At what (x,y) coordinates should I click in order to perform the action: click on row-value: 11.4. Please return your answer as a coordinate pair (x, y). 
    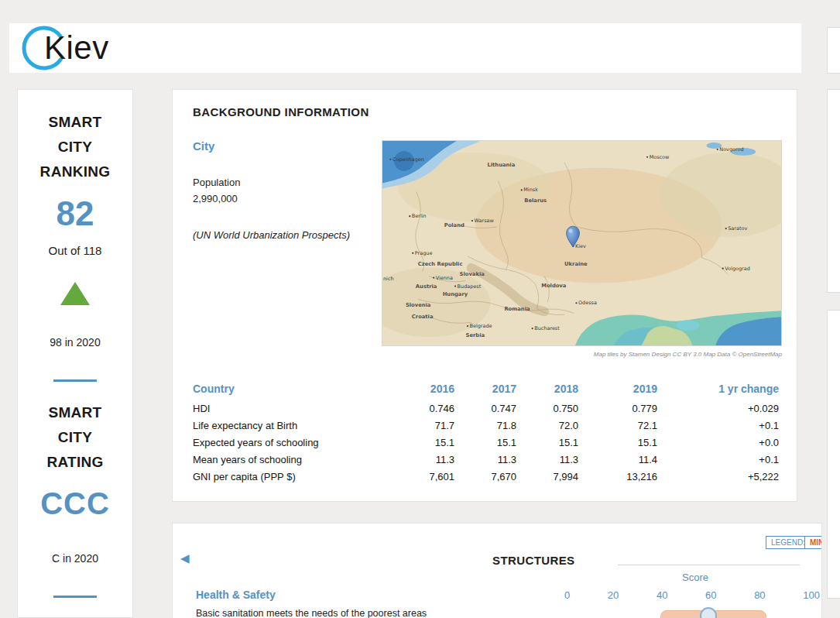
    Looking at the image, I should click on (618, 460).